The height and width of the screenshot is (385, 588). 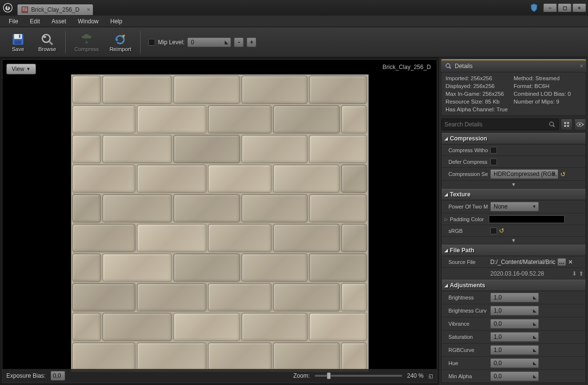 What do you see at coordinates (152, 42) in the screenshot?
I see `mip-level-checkbox` at bounding box center [152, 42].